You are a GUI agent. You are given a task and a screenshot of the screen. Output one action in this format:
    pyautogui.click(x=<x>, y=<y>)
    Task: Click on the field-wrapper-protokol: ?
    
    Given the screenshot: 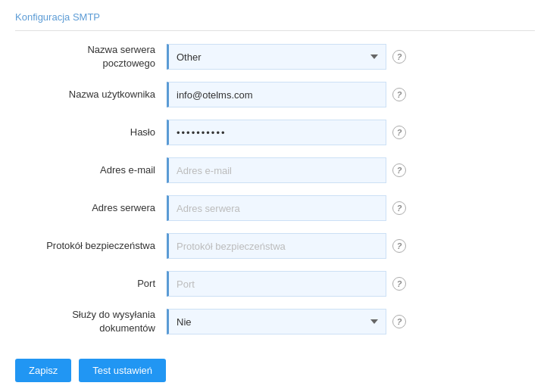 What is the action you would take?
    pyautogui.click(x=351, y=246)
    